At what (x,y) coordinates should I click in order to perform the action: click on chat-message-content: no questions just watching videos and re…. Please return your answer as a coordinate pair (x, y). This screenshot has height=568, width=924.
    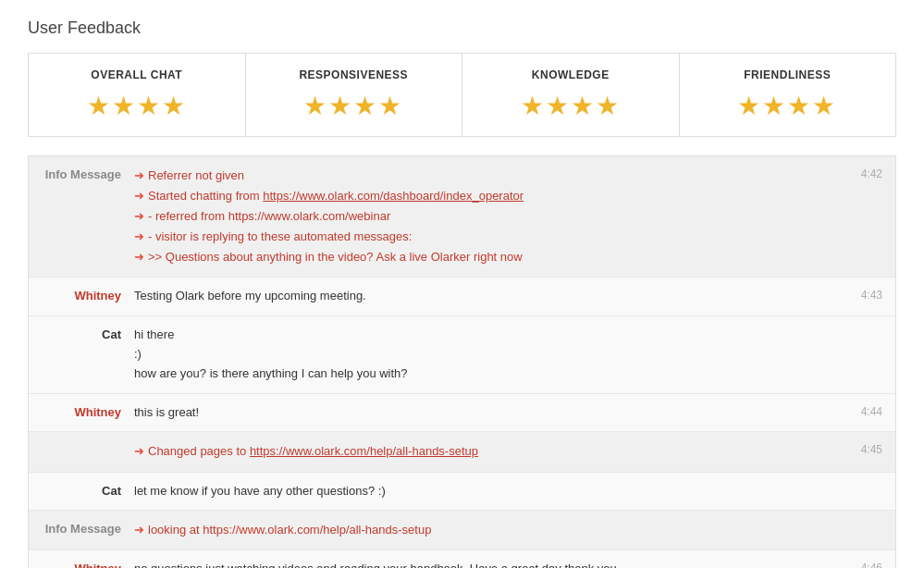
    Looking at the image, I should click on (490, 564).